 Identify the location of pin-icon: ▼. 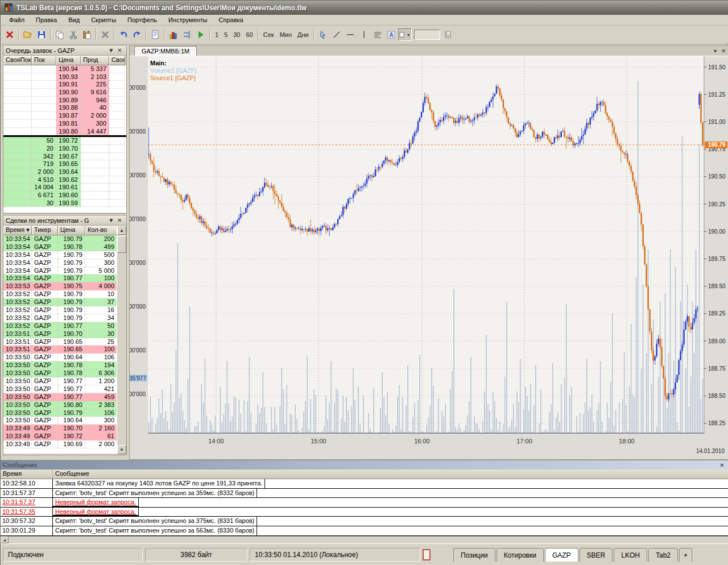
(111, 51).